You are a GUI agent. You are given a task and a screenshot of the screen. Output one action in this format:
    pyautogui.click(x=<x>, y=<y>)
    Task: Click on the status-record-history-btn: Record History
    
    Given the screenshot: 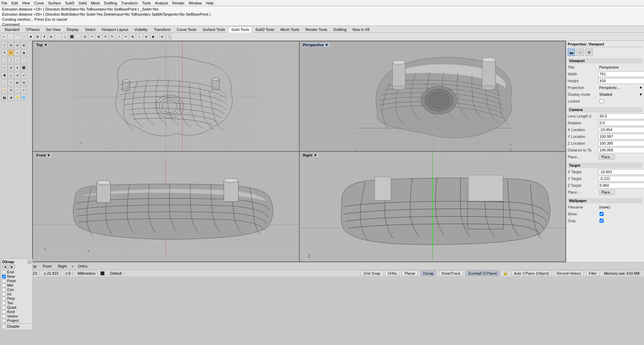 What is the action you would take?
    pyautogui.click(x=569, y=273)
    